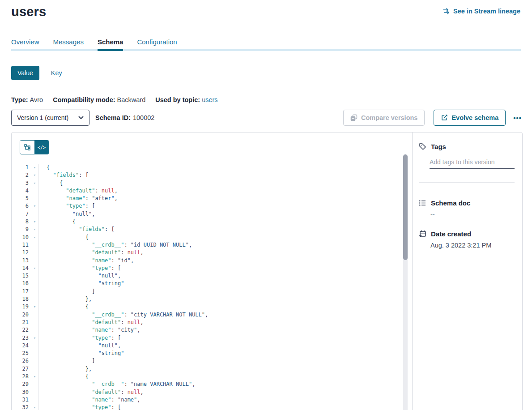  I want to click on editor-scrollbar, so click(405, 282).